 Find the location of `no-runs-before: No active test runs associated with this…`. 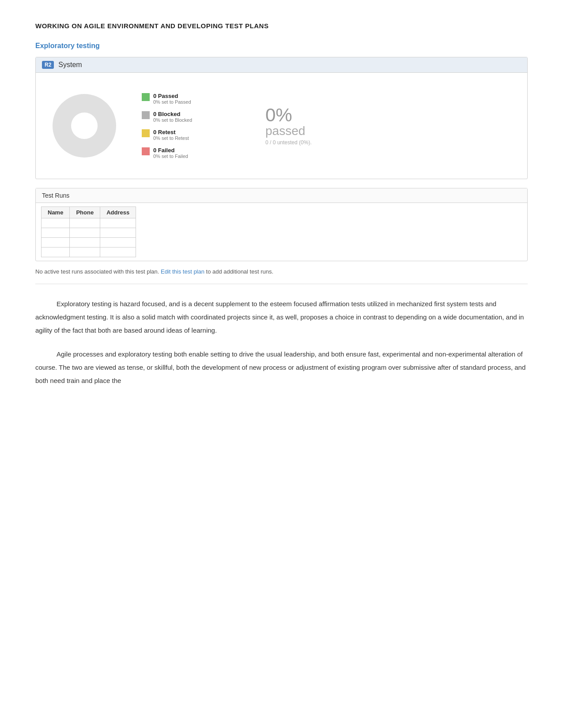

no-runs-before: No active test runs associated with this… is located at coordinates (98, 272).